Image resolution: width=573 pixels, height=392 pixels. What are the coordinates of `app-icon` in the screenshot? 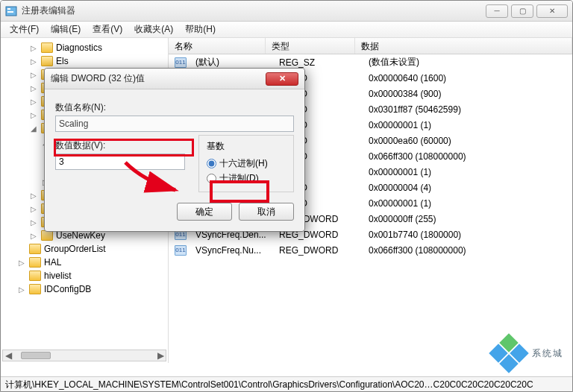 It's located at (11, 11).